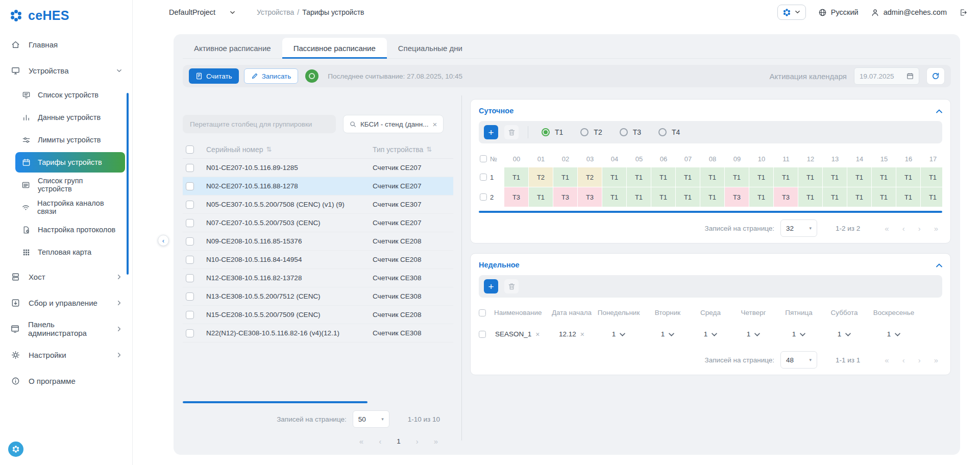  Describe the element at coordinates (16, 449) in the screenshot. I see `floating-logo-button` at that location.